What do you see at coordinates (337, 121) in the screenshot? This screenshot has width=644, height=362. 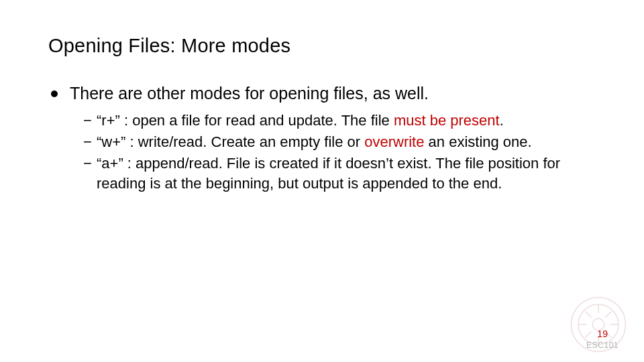 I see `list-item: − “r+” : open a file for read and update…` at bounding box center [337, 121].